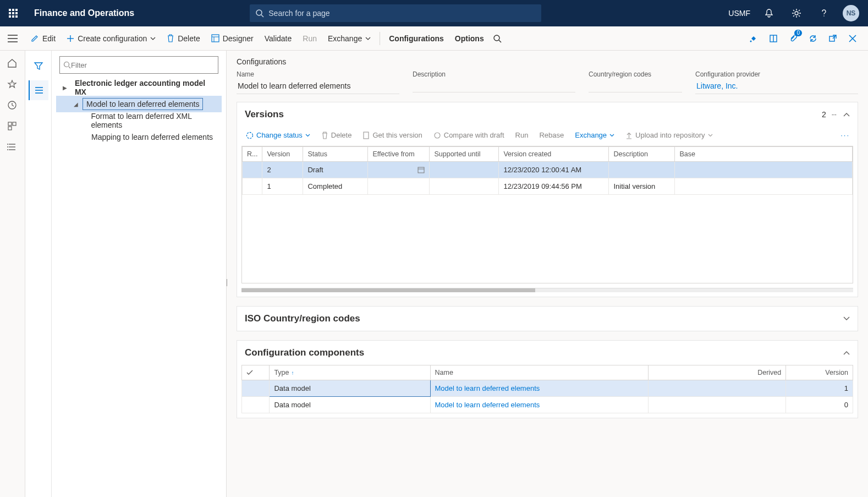 This screenshot has height=497, width=868. What do you see at coordinates (554, 170) in the screenshot?
I see `version-cell: 12/23/2020 12:00:41 AM` at bounding box center [554, 170].